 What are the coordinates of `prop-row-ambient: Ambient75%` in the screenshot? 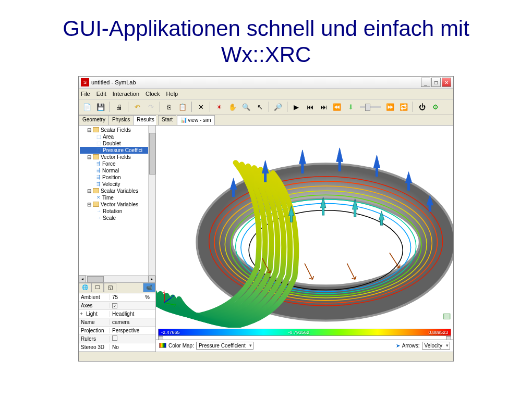 It's located at (117, 297).